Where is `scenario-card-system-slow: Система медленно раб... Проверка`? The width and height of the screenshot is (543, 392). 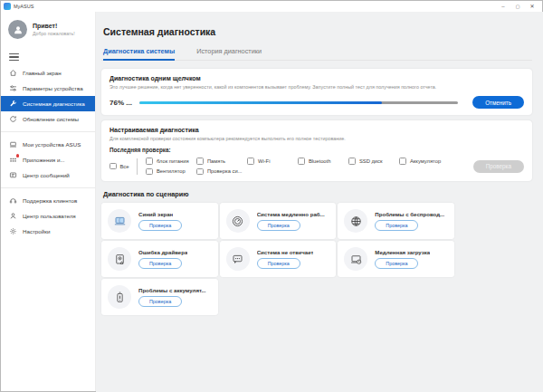
scenario-card-system-slow: Система медленно раб... Проверка is located at coordinates (279, 221).